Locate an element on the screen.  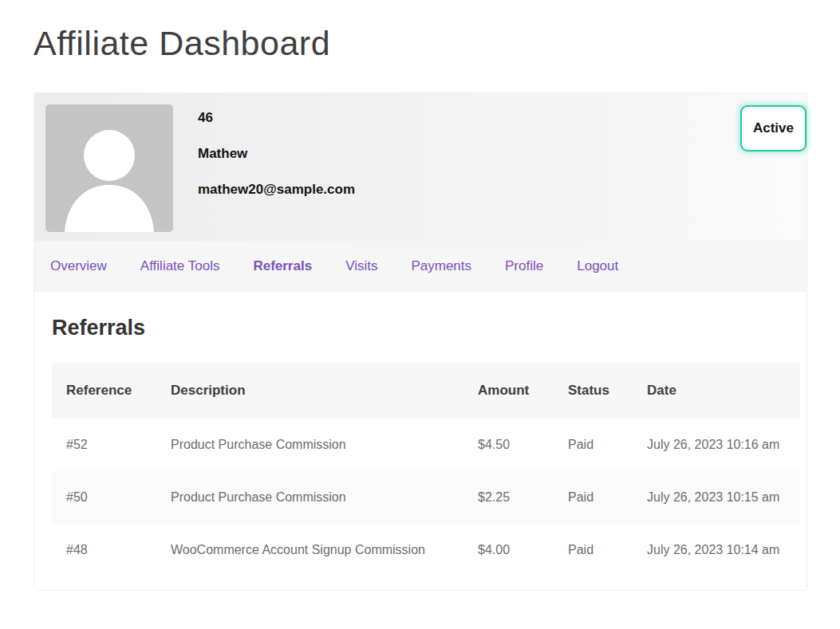
nav-item-logout: Logout is located at coordinates (597, 266).